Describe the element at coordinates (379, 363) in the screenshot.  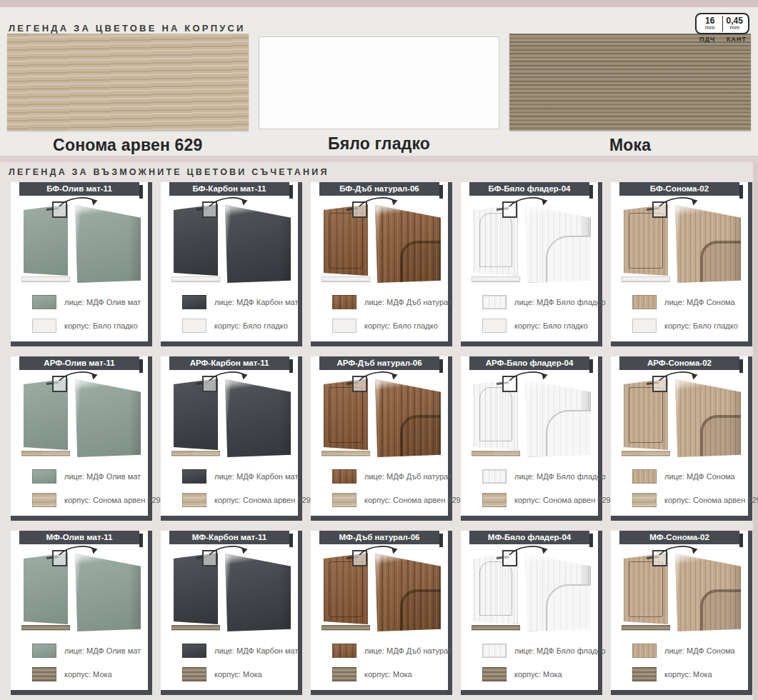
I see `combo-card-title: АРФ-Дъб натурал-06` at that location.